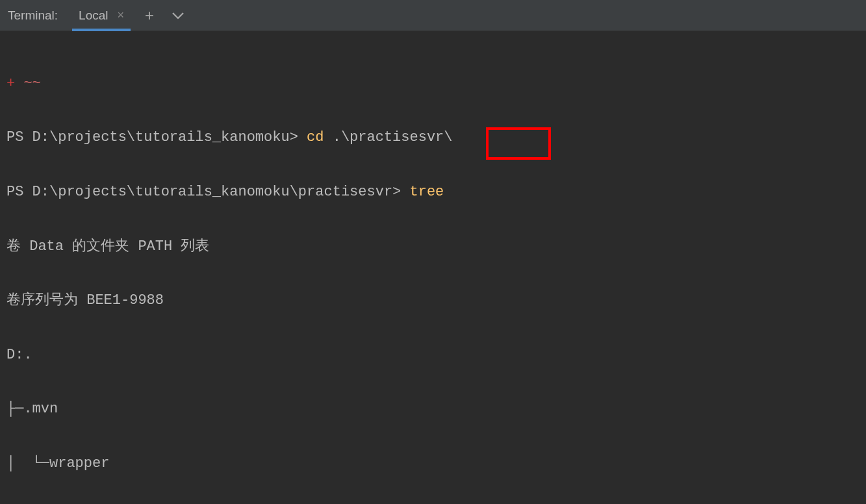 Image resolution: width=866 pixels, height=504 pixels. What do you see at coordinates (178, 16) in the screenshot?
I see `chevron-down-icon` at bounding box center [178, 16].